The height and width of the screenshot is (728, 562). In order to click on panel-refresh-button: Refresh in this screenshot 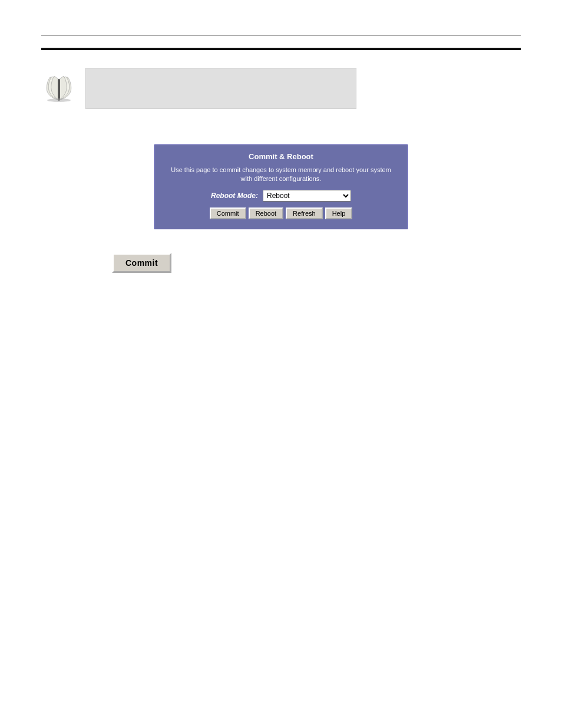, I will do `click(304, 213)`.